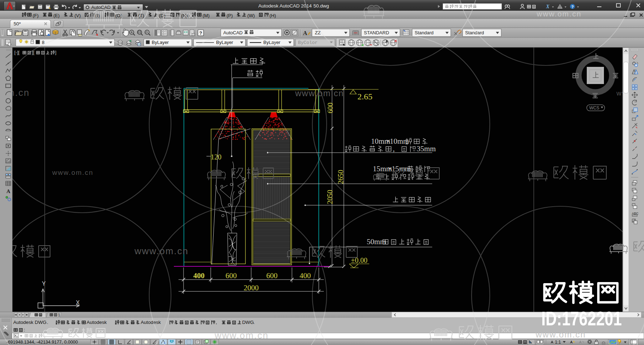  Describe the element at coordinates (594, 108) in the screenshot. I see `svg-text: WCS` at that location.